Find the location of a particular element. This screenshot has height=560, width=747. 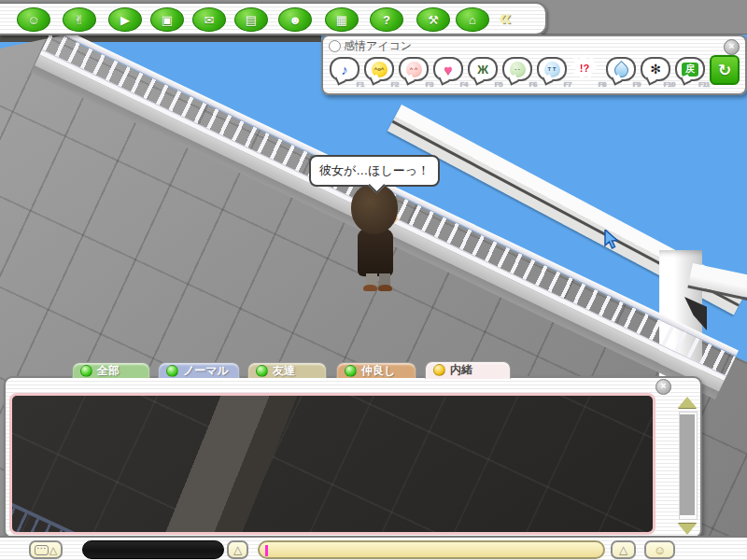

friends-icon: ☻ is located at coordinates (295, 21).